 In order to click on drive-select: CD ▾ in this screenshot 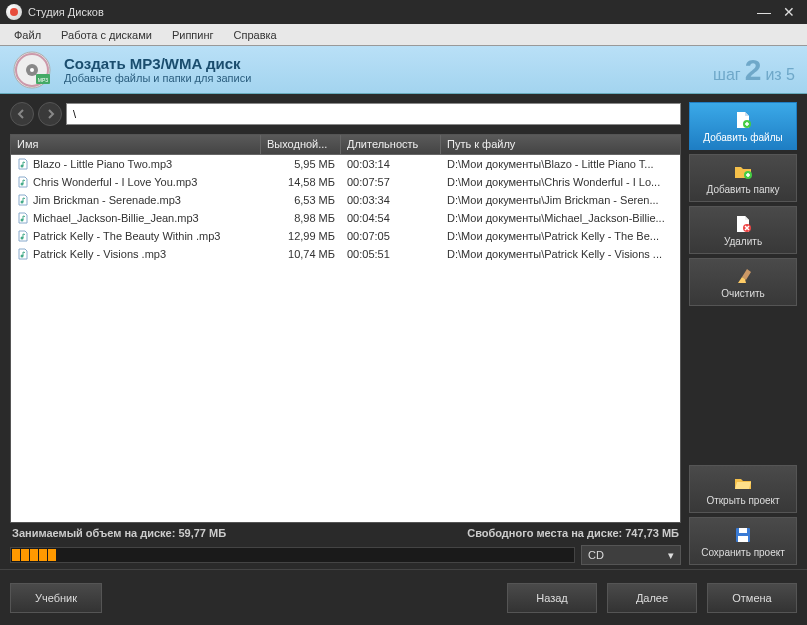, I will do `click(631, 555)`.